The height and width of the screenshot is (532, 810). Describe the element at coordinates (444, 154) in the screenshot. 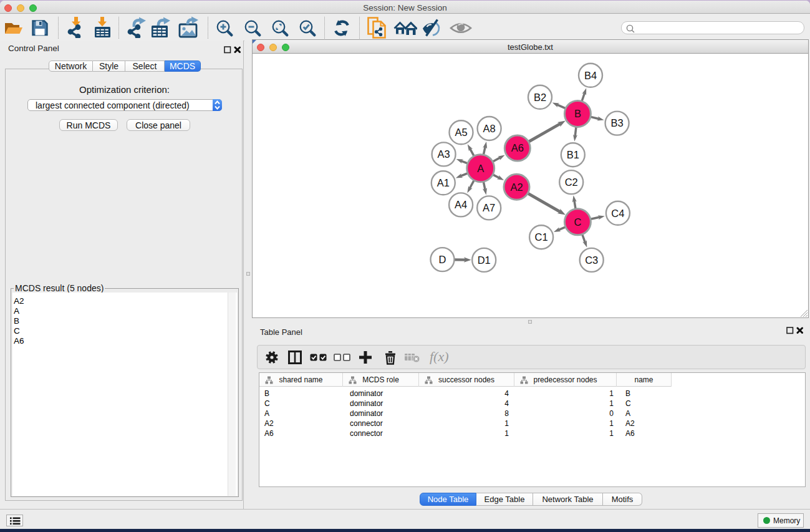

I see `svg-text: A3` at that location.